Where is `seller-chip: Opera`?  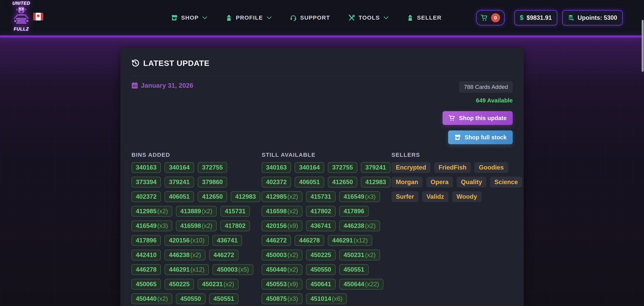
seller-chip: Opera is located at coordinates (440, 182).